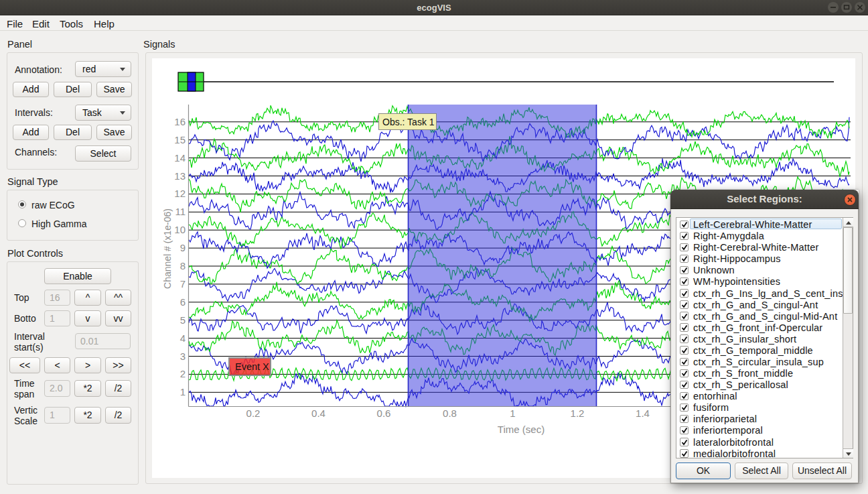 Image resolution: width=868 pixels, height=494 pixels. I want to click on svg-text: Obs.: Task 1, so click(409, 122).